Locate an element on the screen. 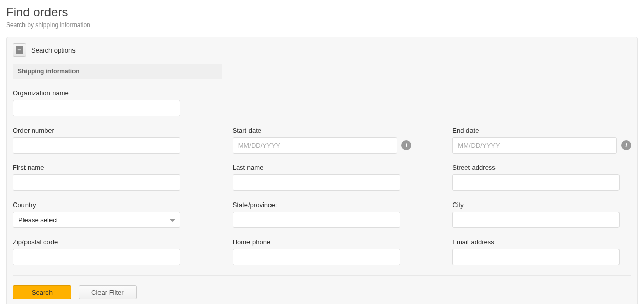 The width and height of the screenshot is (644, 304). order-number-label: Order number is located at coordinates (102, 131).